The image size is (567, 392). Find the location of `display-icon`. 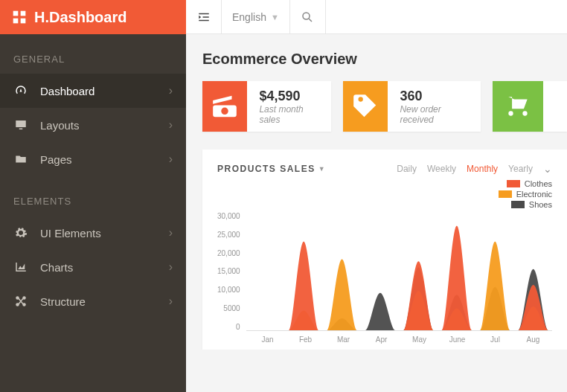

display-icon is located at coordinates (21, 125).